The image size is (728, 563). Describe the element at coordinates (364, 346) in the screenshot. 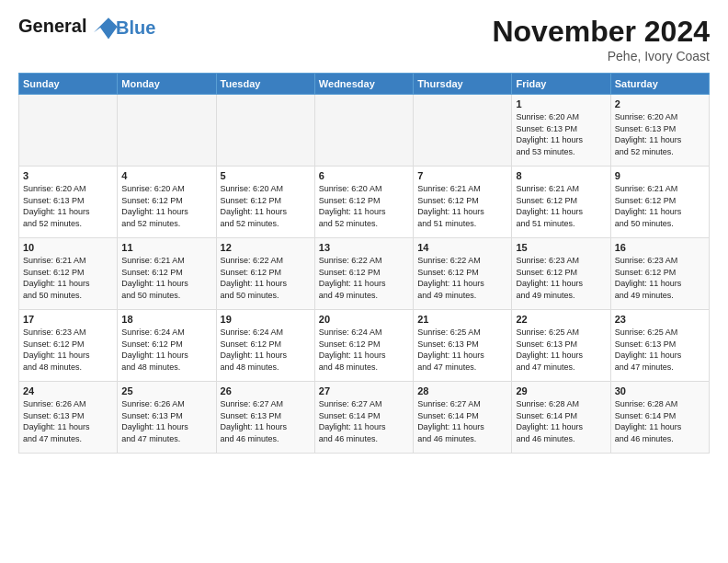

I see `calendar-week-row: 17Sunrise: 6:23 AM Sunset: 6:12 PM Dayli…` at that location.